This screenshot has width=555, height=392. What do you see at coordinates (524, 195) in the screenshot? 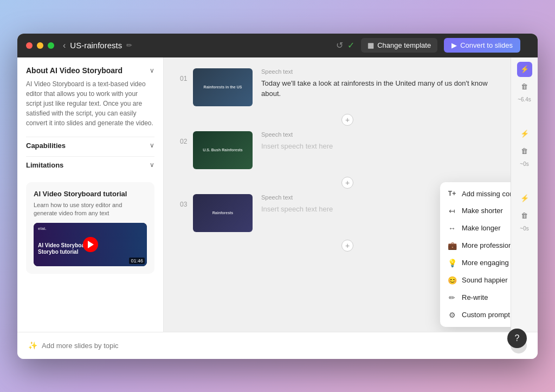
I see `right-sidebar: ⚡ 🗑 ~6.4s ⚡ 🗑 ~0s ⚡ 🗑 ~0s` at bounding box center [524, 195].